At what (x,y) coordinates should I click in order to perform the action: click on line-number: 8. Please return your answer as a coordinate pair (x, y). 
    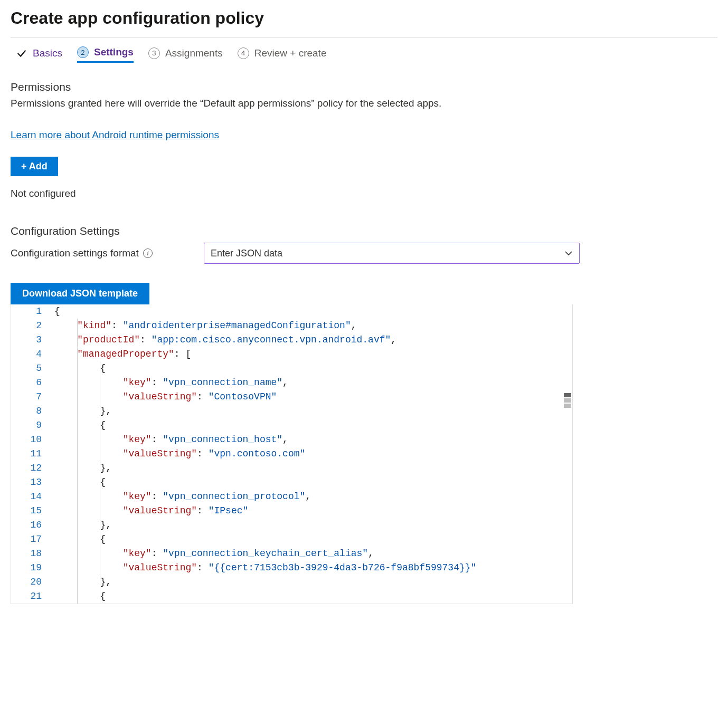
    Looking at the image, I should click on (31, 412).